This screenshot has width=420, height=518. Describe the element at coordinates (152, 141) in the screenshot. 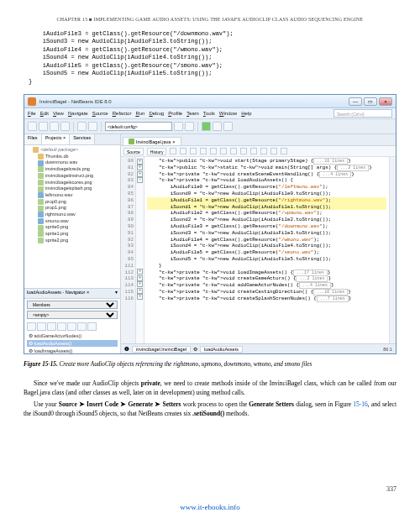

I see `editor-tab: InvinciBagel.java ×` at that location.